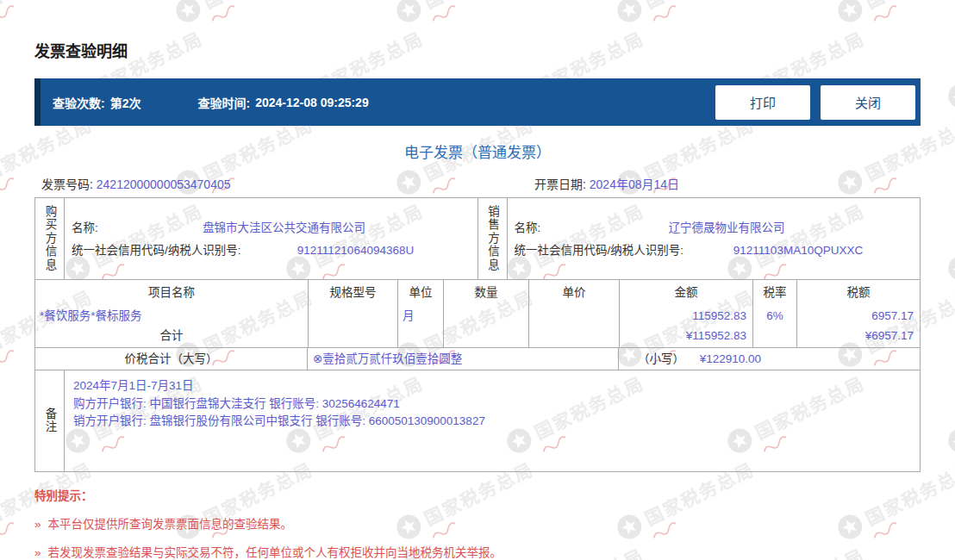 The width and height of the screenshot is (955, 560). What do you see at coordinates (486, 314) in the screenshot?
I see `column-quantity: 数量` at bounding box center [486, 314].